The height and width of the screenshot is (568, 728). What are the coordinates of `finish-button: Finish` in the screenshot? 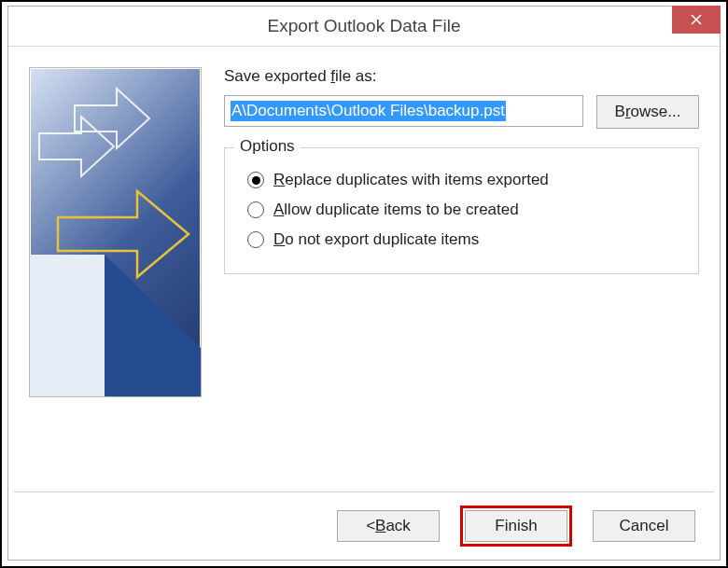 It's located at (516, 526).